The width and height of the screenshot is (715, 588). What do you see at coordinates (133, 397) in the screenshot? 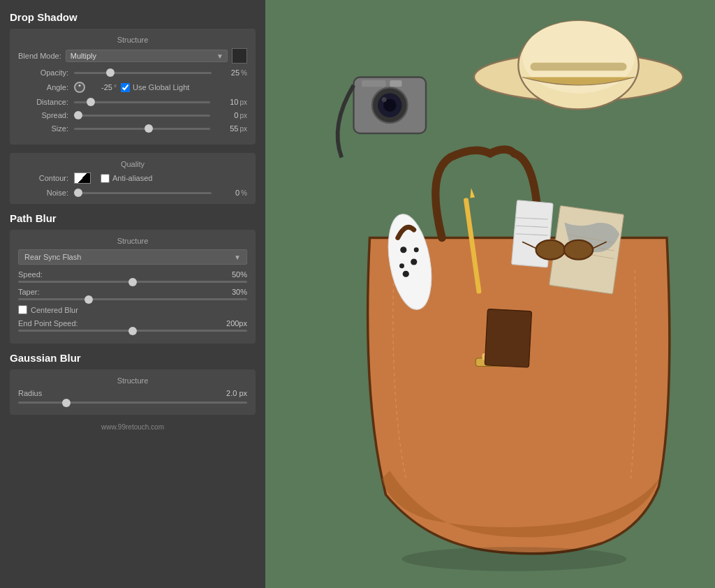
I see `radius-row: Radius 2.0 px` at bounding box center [133, 397].